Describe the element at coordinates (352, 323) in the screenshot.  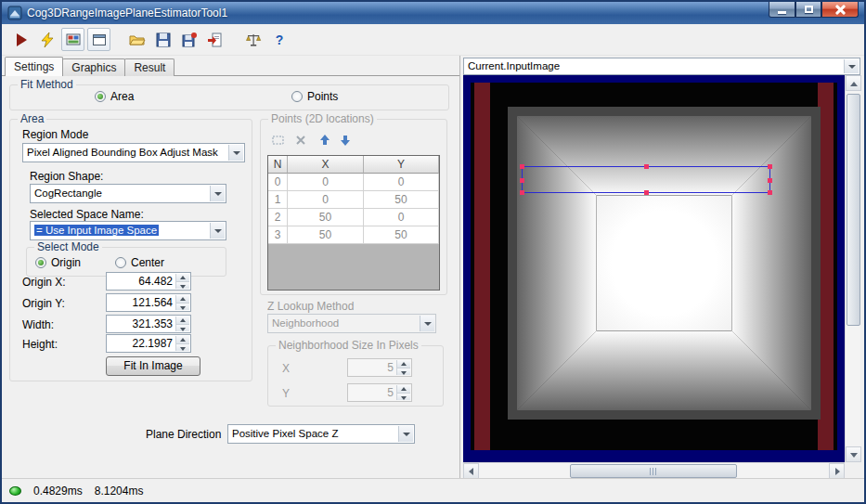
I see `z-lookup-select: Neighborhood` at that location.